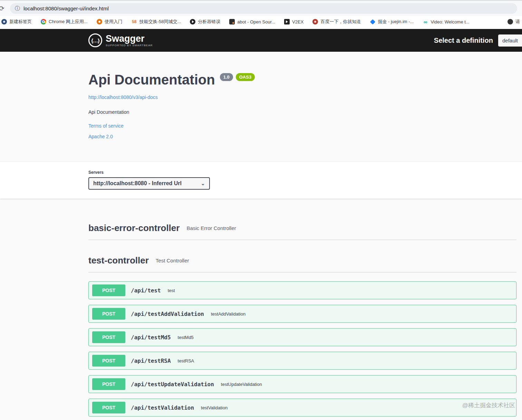  Describe the element at coordinates (156, 22) in the screenshot. I see `bookmark-item-58: 58 技能交换-58同城交...` at that location.